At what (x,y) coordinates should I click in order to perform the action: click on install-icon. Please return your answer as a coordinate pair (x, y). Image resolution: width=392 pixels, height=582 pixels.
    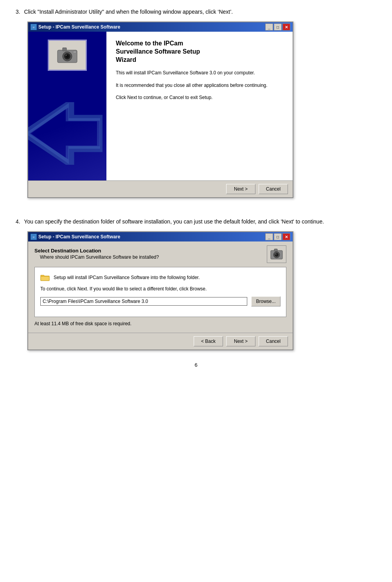
    Looking at the image, I should click on (277, 254).